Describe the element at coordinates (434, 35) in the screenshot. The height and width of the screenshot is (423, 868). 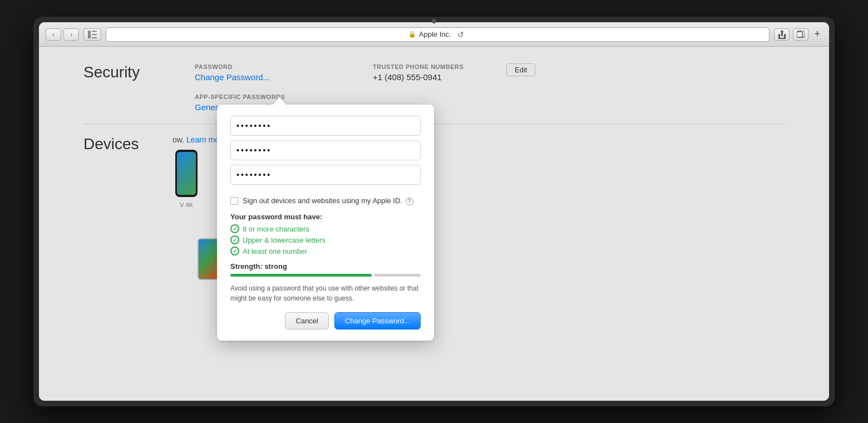
I see `browser-toolbar: ‹ › 🔒 Apple Inc. ↺` at that location.